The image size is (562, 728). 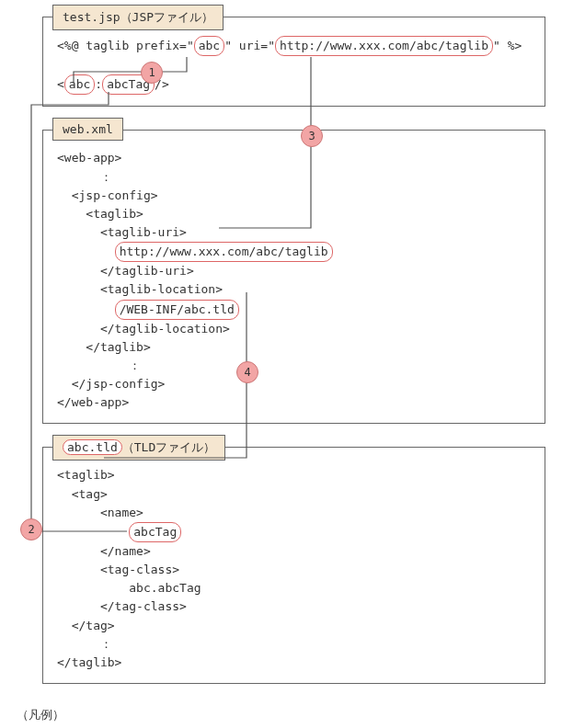 I want to click on jsp-title: test.jsp（JSPファイル）, so click(x=138, y=17).